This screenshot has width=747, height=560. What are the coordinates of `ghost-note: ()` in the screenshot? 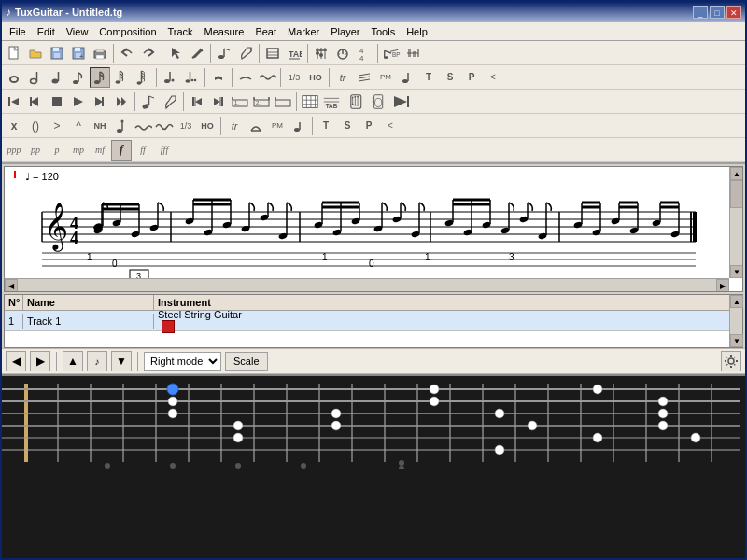 It's located at (35, 126).